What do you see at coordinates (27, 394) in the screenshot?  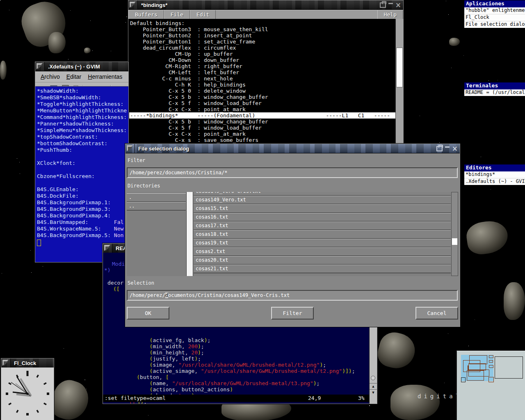 I see `clock-face` at bounding box center [27, 394].